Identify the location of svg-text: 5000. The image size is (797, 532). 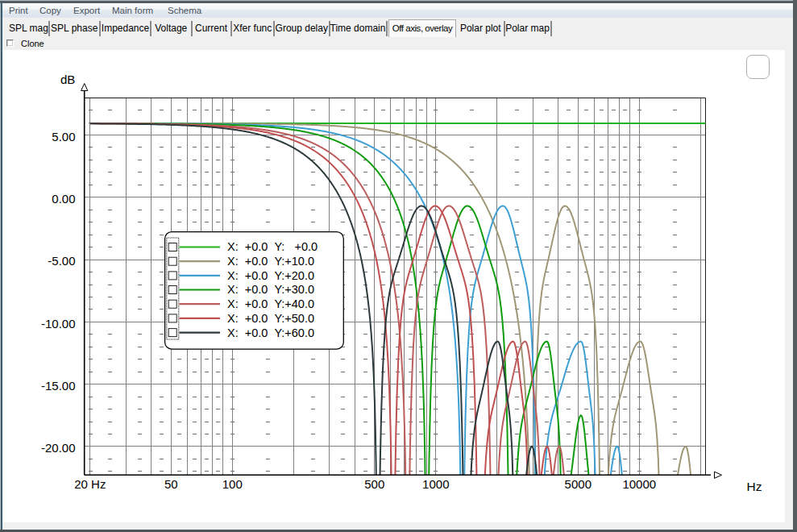
(579, 484).